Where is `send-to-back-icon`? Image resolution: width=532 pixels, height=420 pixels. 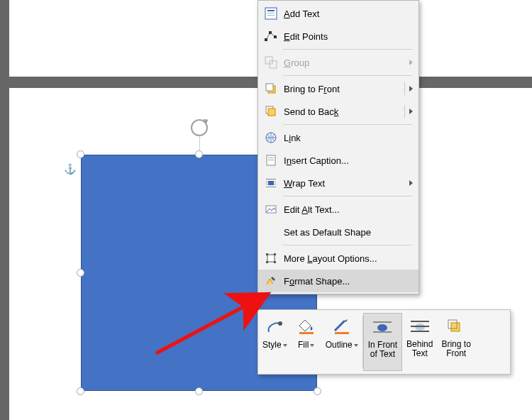 send-to-back-icon is located at coordinates (271, 111).